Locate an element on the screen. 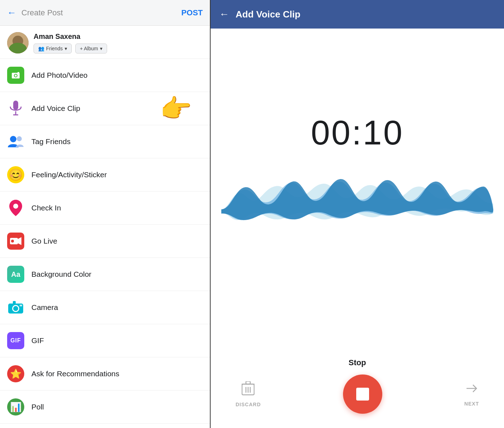  background-color-icon: Aa is located at coordinates (16, 274).